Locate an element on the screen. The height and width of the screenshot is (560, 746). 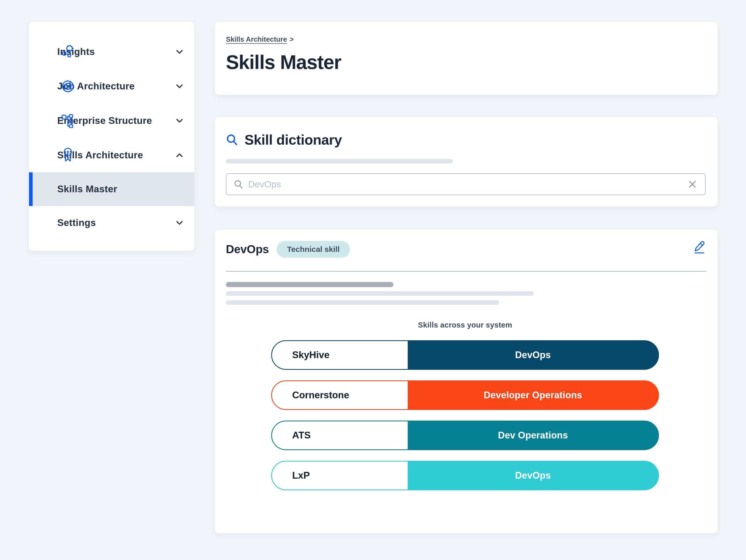
skill-dictionary-heading: Skill dictionary is located at coordinates (466, 140).